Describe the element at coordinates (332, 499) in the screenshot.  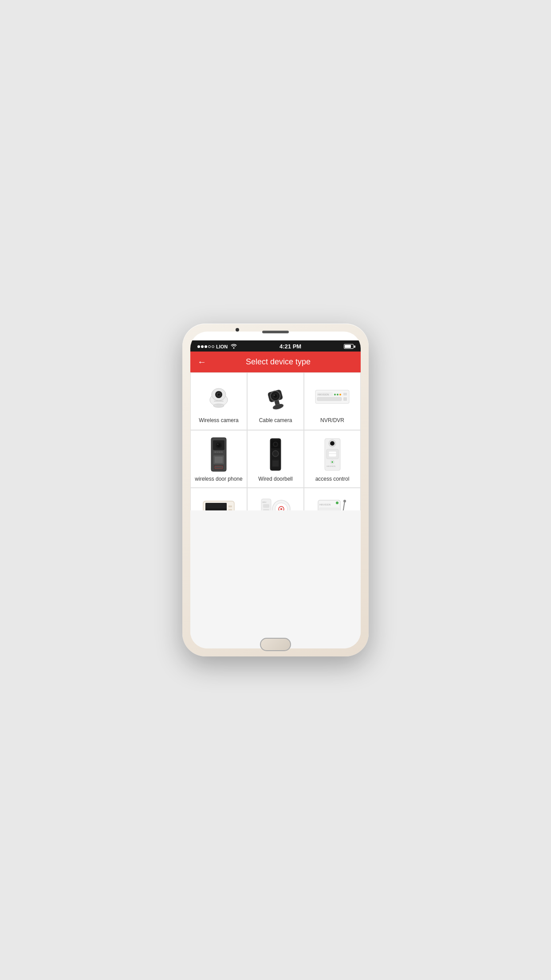
I see `device-cell-wired-alarm-host: HIKVISION Wired alarm host` at that location.